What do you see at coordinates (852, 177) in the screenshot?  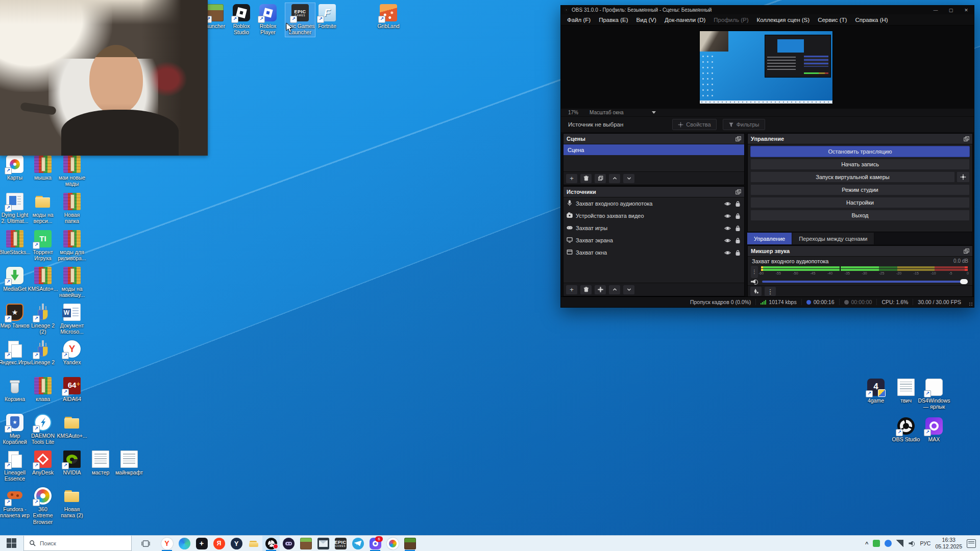 I see `control-button: Запуск виртуальной камеры` at bounding box center [852, 177].